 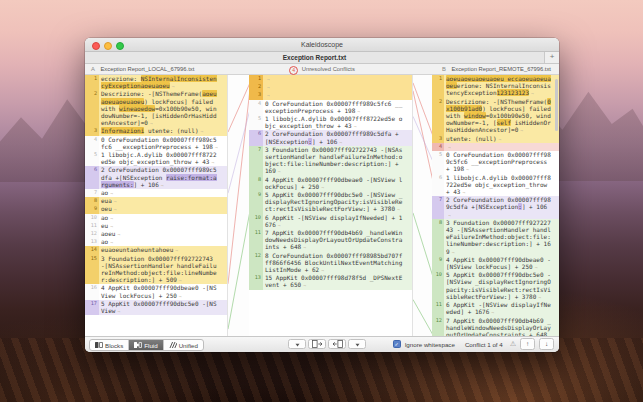 What do you see at coordinates (156, 308) in the screenshot?
I see `code-line: 175 AppKit 0x00007fff90dbc5e0 -[NSView` at bounding box center [156, 308].